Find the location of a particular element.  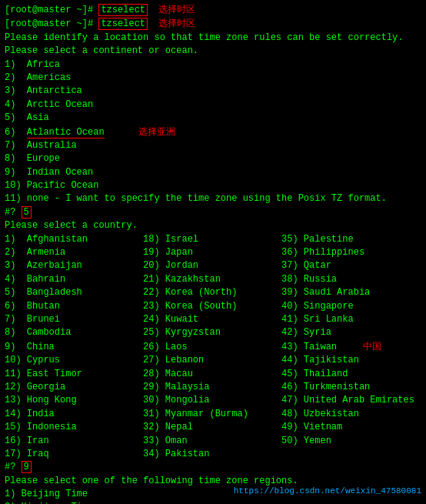

annotation-select-region: 选择时区 is located at coordinates (177, 9).